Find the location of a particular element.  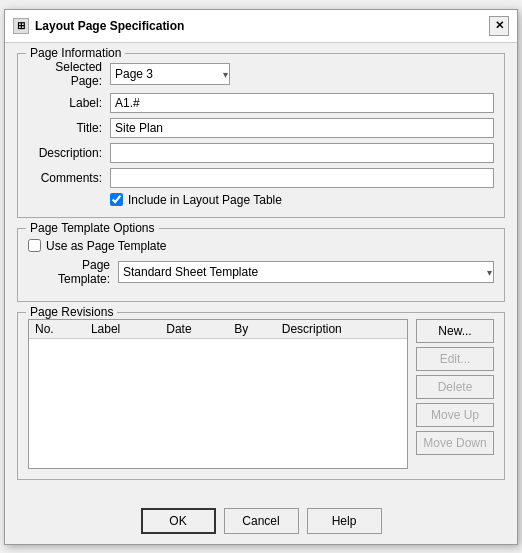

include-checkbox-row: Include in Layout Page Table is located at coordinates (261, 200).